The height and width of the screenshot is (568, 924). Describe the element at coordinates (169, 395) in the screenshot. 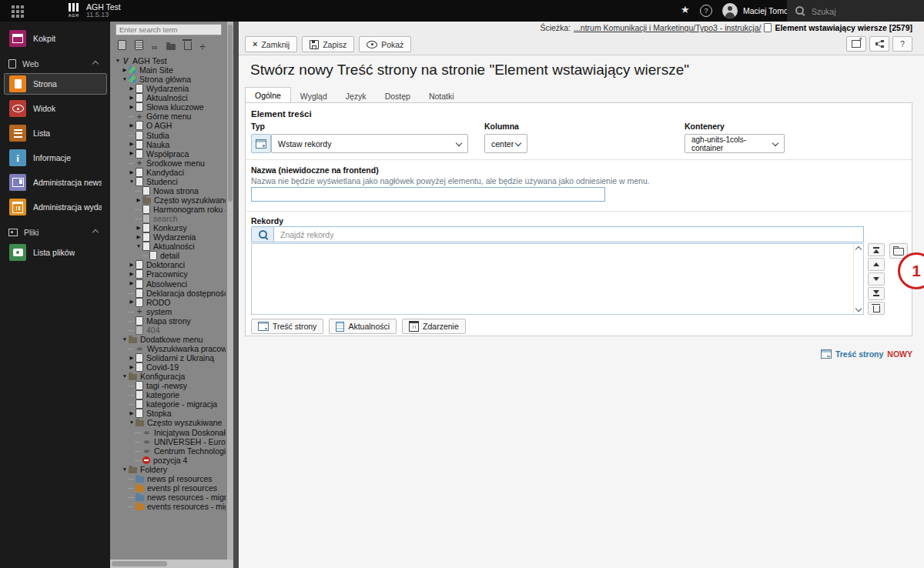

I see `tree-item-kategorie: kategorie` at that location.